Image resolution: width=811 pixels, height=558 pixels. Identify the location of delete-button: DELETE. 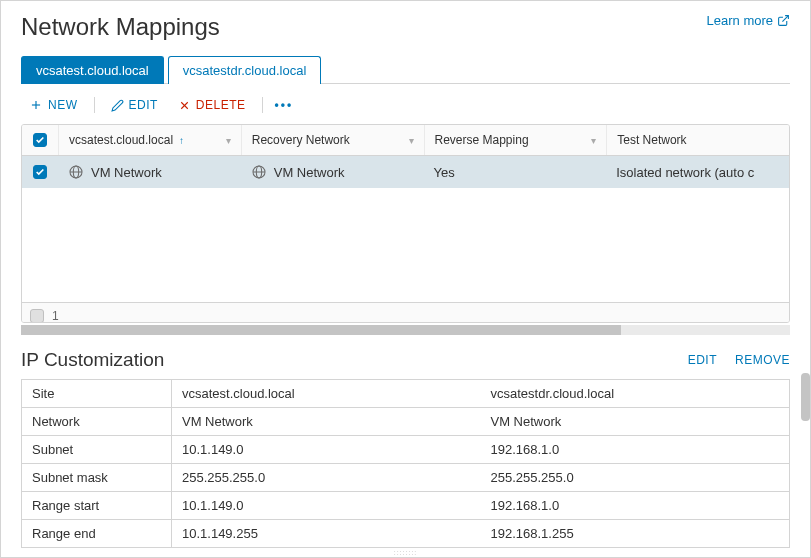
(212, 105).